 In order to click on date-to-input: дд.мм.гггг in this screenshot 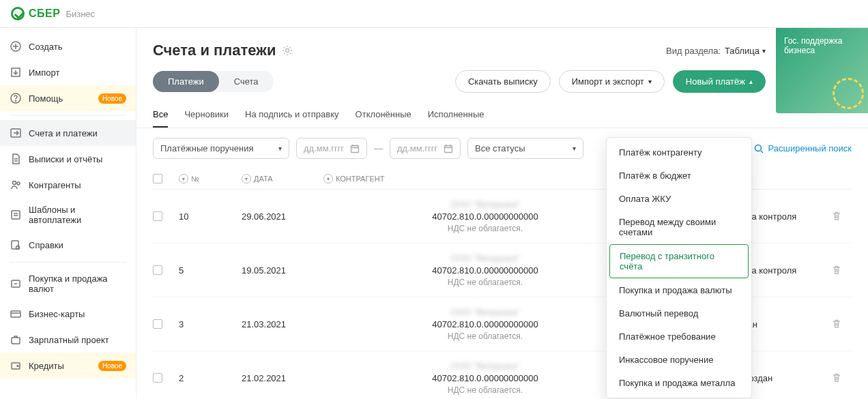, I will do `click(425, 149)`.